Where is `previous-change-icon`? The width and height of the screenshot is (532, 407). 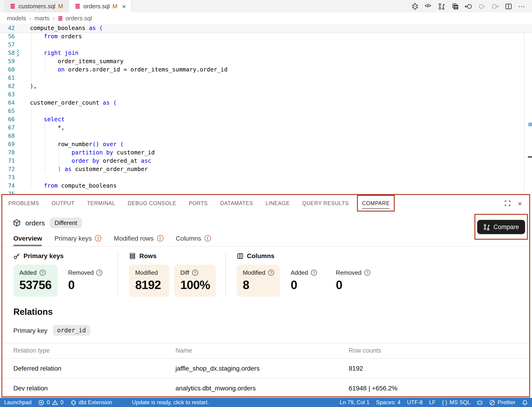
previous-change-icon is located at coordinates (482, 6).